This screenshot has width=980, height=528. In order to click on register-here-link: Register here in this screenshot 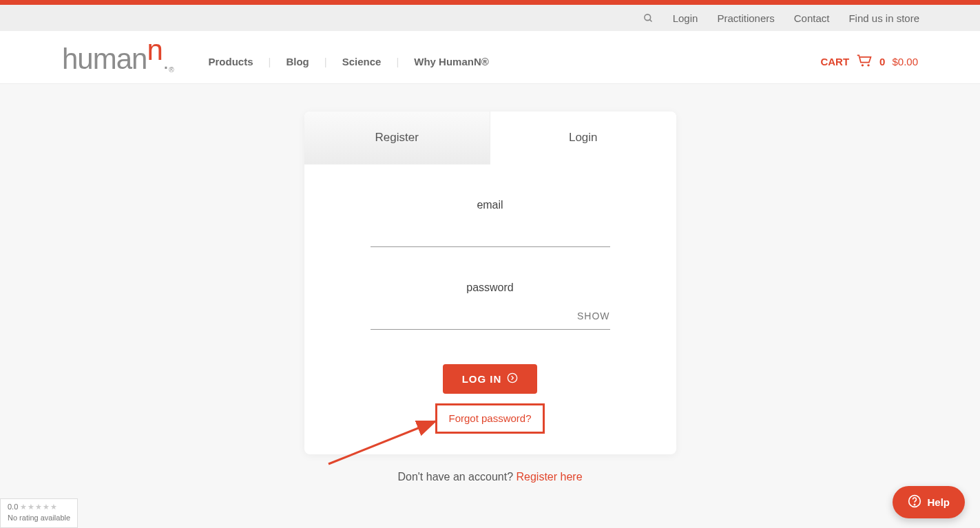, I will do `click(550, 476)`.